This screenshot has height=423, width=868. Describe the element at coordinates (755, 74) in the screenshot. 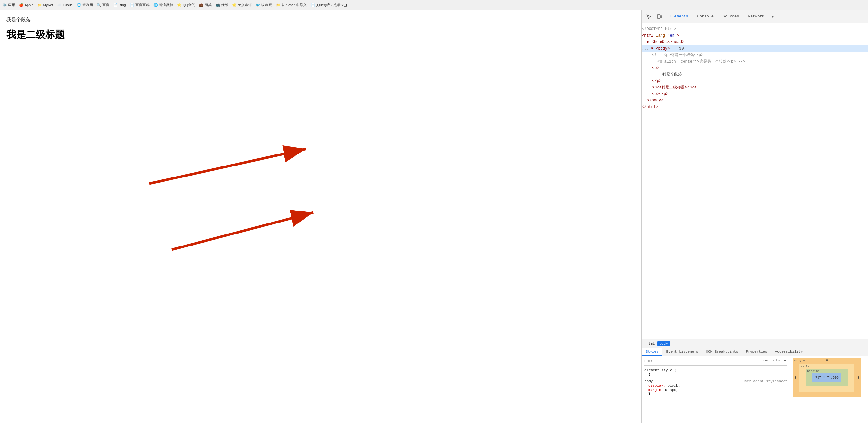

I see `dom-p-text: 我是个段落` at that location.